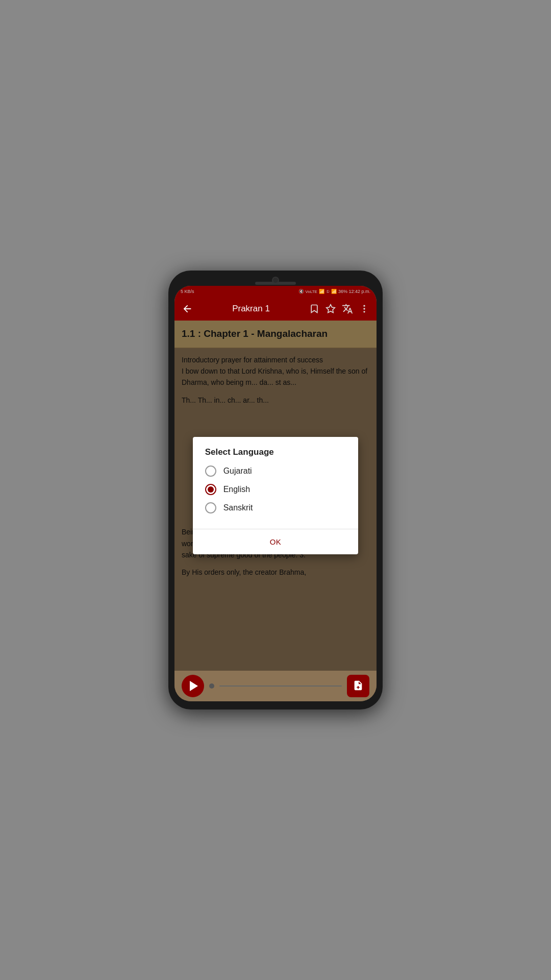  I want to click on dialog-title: Select Language, so click(276, 452).